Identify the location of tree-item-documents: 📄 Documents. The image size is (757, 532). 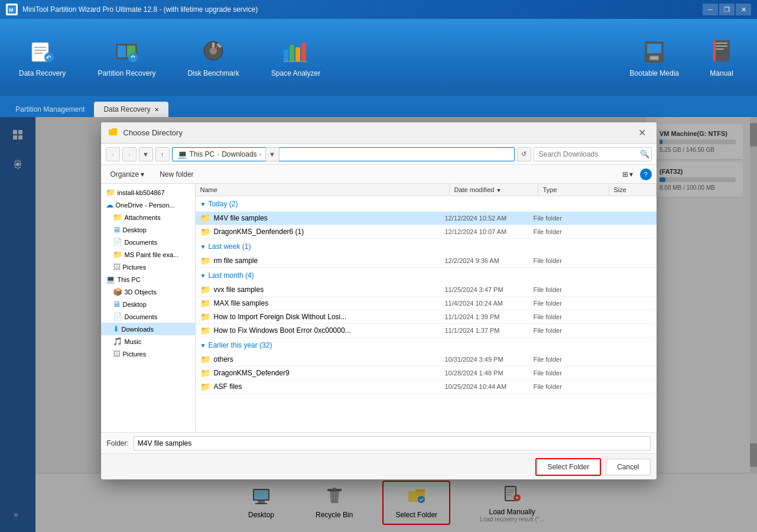
(148, 317).